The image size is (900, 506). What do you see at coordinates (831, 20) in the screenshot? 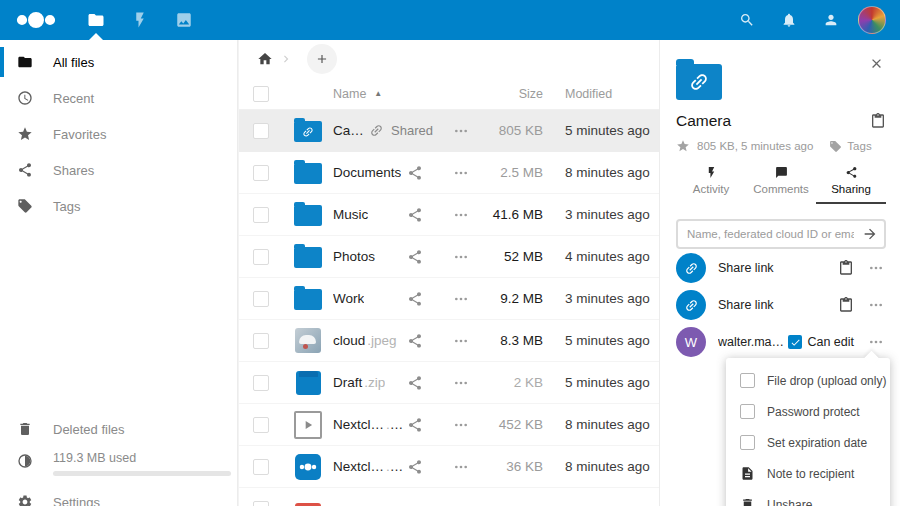
I see `contacts-button` at bounding box center [831, 20].